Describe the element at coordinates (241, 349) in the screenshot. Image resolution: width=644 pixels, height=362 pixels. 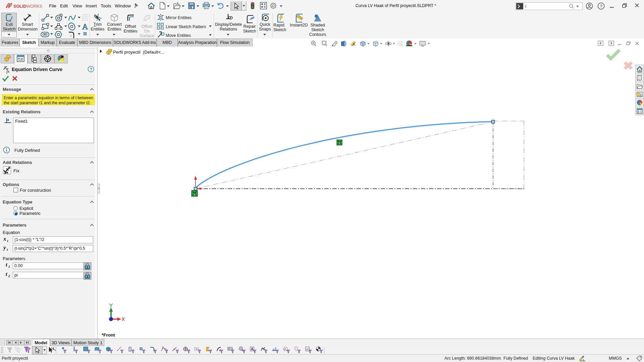
I see `svg-text: N` at that location.